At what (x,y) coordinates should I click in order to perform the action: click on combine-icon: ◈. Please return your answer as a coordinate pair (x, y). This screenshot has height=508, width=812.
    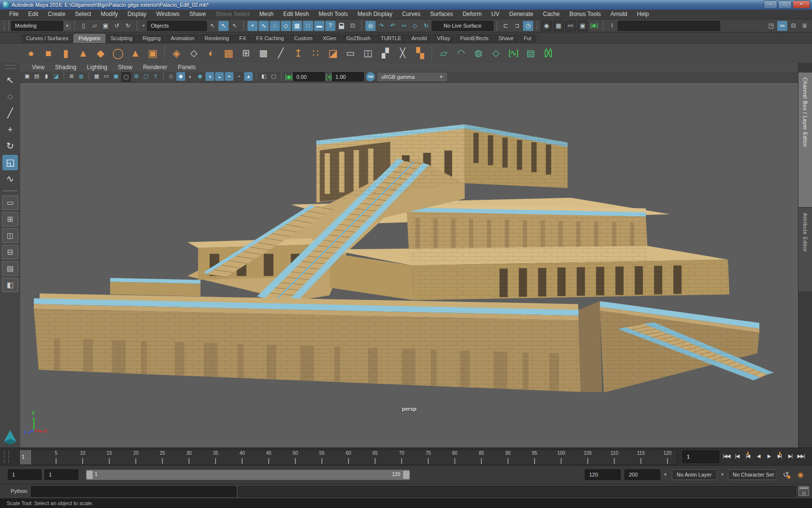
    Looking at the image, I should click on (176, 53).